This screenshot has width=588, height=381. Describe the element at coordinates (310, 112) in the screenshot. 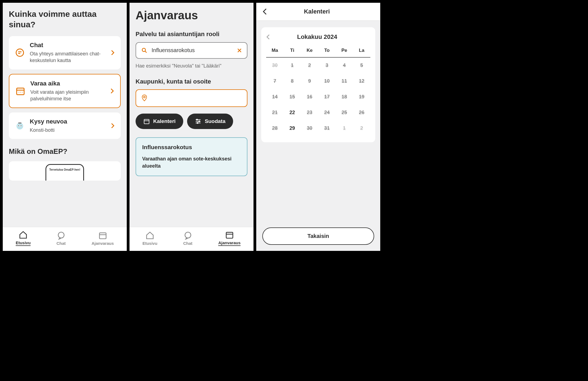

I see `calendar-day: 23` at that location.